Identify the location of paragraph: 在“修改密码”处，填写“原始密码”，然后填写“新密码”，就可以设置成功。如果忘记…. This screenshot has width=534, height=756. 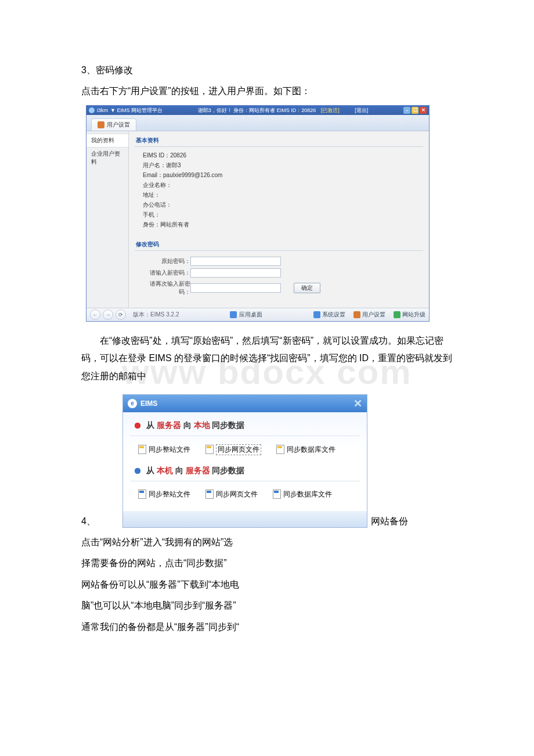
(267, 359).